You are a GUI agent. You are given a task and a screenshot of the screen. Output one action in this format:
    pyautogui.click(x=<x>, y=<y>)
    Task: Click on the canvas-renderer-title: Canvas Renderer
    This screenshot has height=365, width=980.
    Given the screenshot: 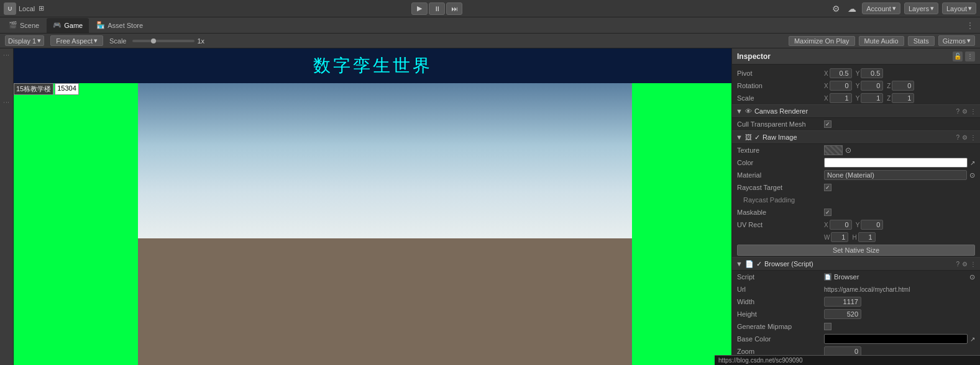 What is the action you would take?
    pyautogui.click(x=781, y=111)
    